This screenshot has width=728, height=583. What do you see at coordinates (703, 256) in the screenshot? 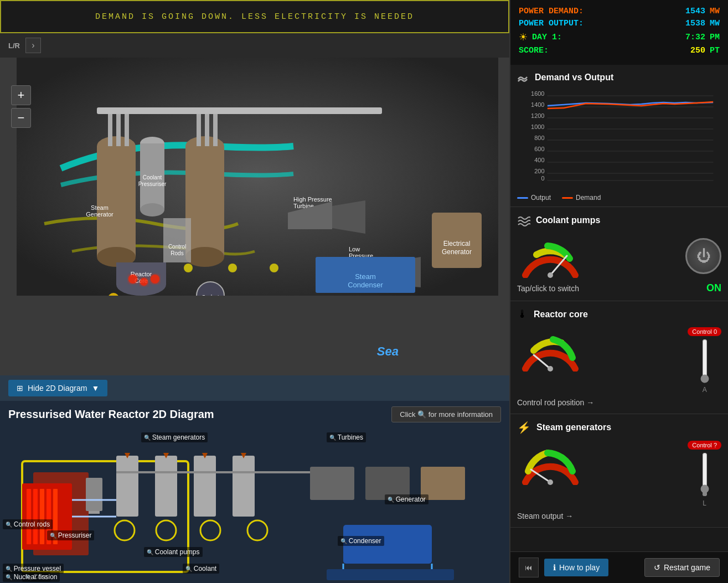
I see `power-button: ⏻` at bounding box center [703, 256].